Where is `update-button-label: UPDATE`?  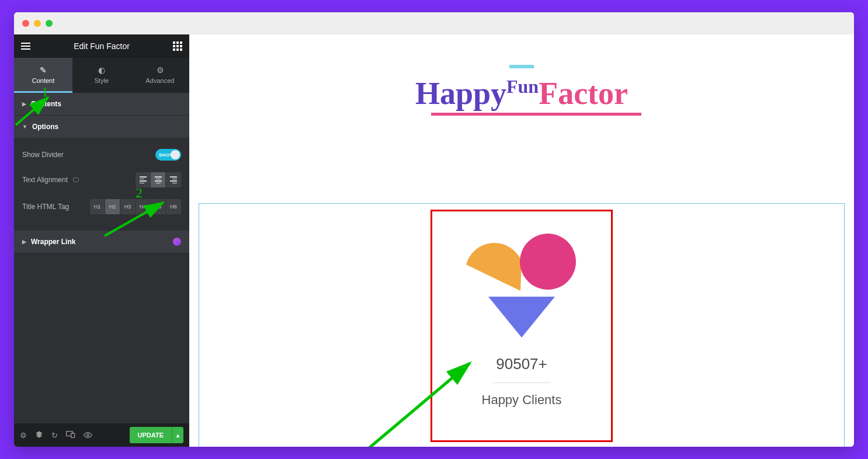
update-button-label: UPDATE is located at coordinates (151, 435).